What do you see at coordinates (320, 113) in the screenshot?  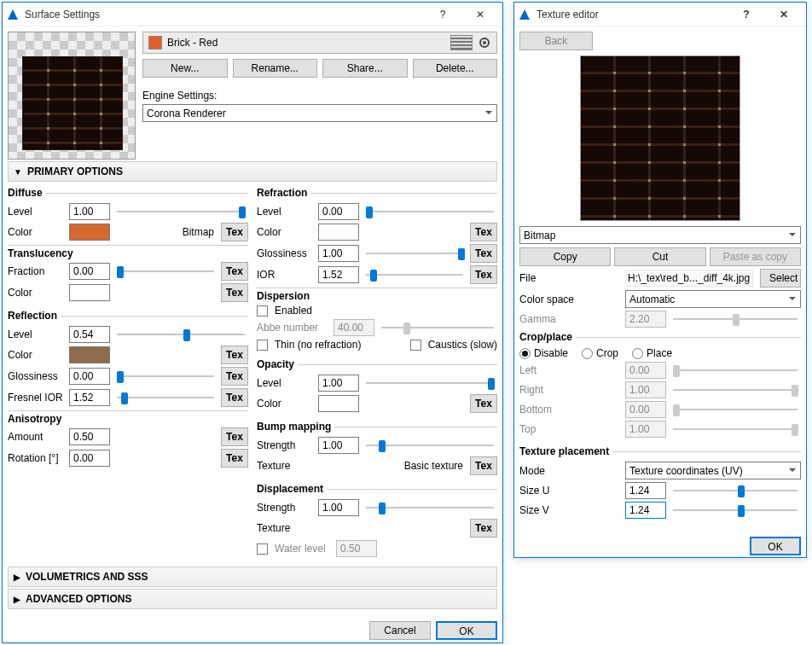 I see `engine-select: Corona Renderer` at bounding box center [320, 113].